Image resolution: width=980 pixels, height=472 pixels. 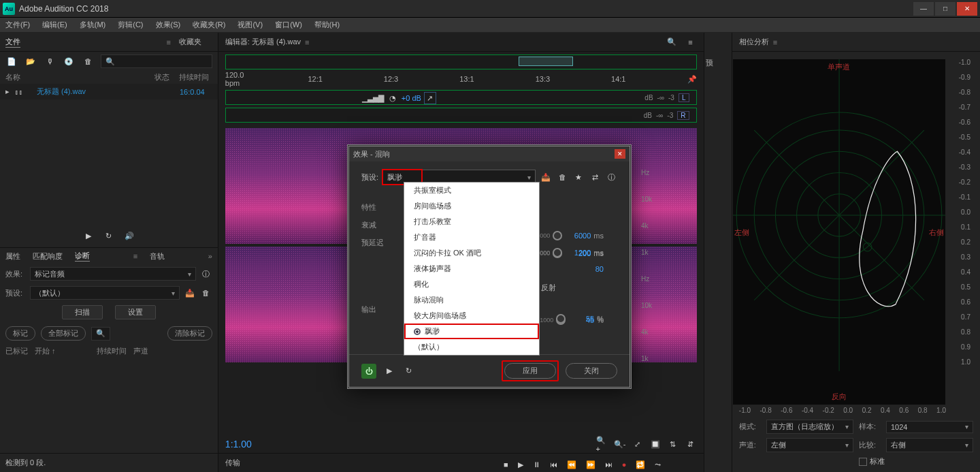 What do you see at coordinates (157, 256) in the screenshot?
I see `tab-track: 音轨` at bounding box center [157, 256].